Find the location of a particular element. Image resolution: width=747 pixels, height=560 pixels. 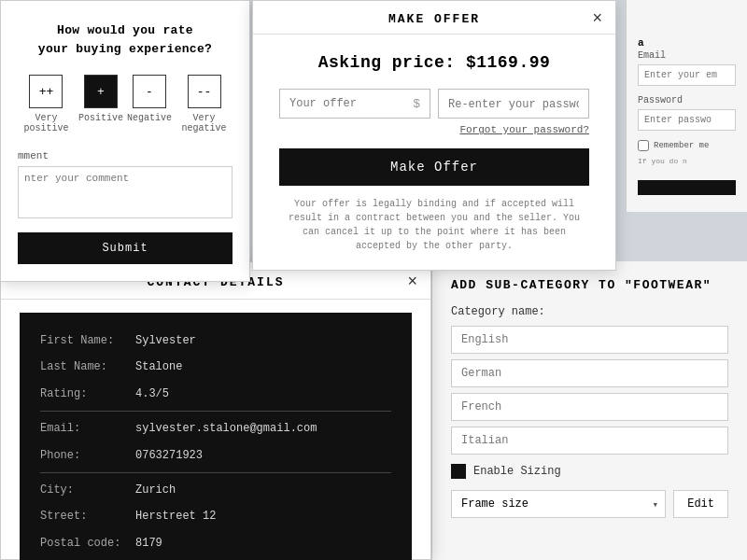

email-label: Email is located at coordinates (687, 56).